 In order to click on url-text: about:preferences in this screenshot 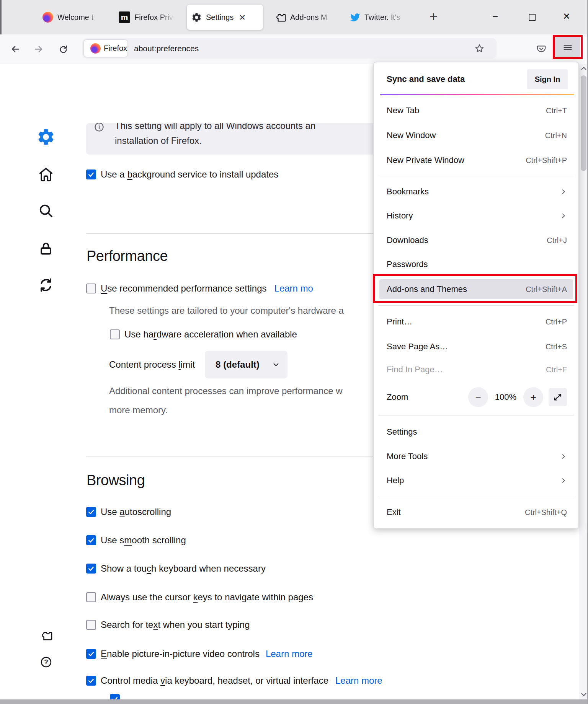, I will do `click(166, 48)`.